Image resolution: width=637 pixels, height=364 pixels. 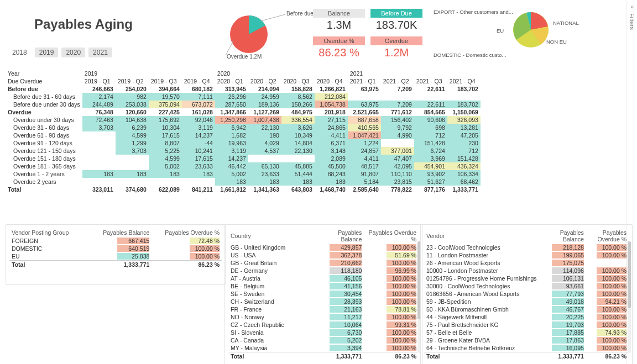 I want to click on col-quarter: 2021 - Q3, so click(x=431, y=81).